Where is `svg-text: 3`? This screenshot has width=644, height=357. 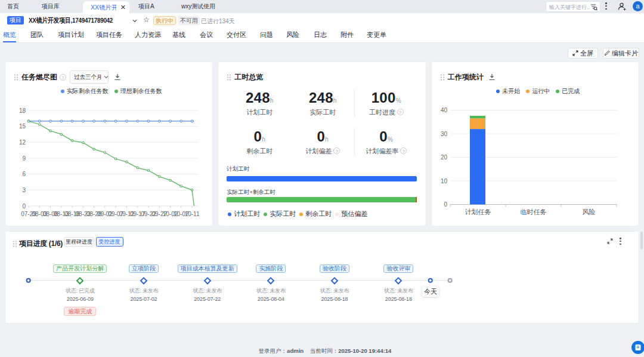 svg-text: 3 is located at coordinates (24, 190).